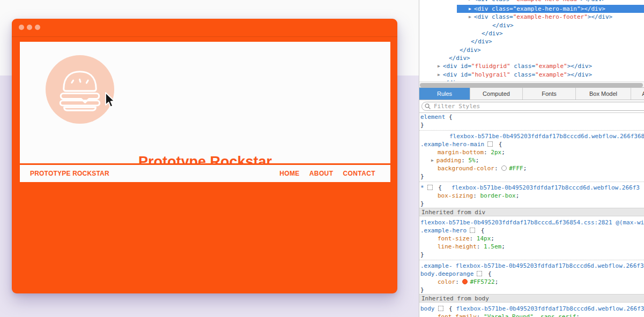  What do you see at coordinates (109, 100) in the screenshot?
I see `mouse-cursor-icon` at bounding box center [109, 100].